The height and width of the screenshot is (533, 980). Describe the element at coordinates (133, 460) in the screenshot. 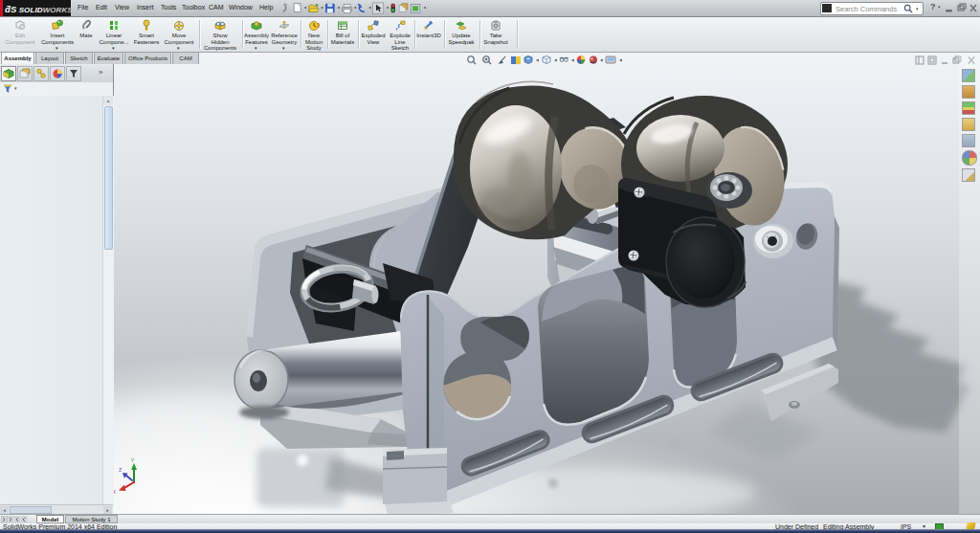

I see `svg-text: Y` at that location.